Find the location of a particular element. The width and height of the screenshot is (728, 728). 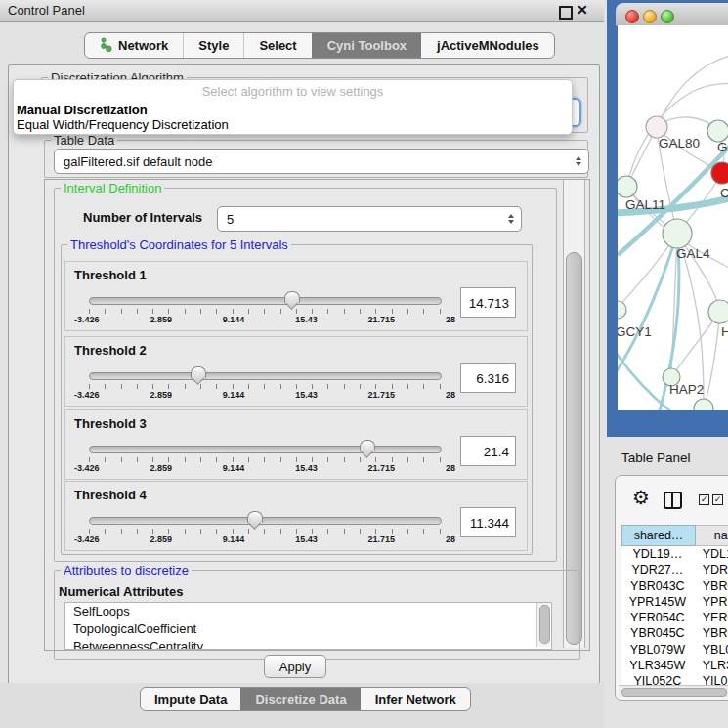

network-canvas: GAL80 G GAL11 C GAL4 GCY1 H HAP2 is located at coordinates (672, 218).